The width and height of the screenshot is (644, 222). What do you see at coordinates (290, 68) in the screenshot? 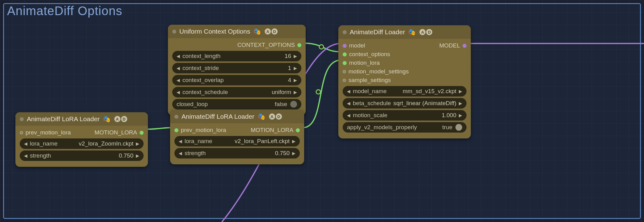
I see `widget-value: 1` at bounding box center [290, 68].